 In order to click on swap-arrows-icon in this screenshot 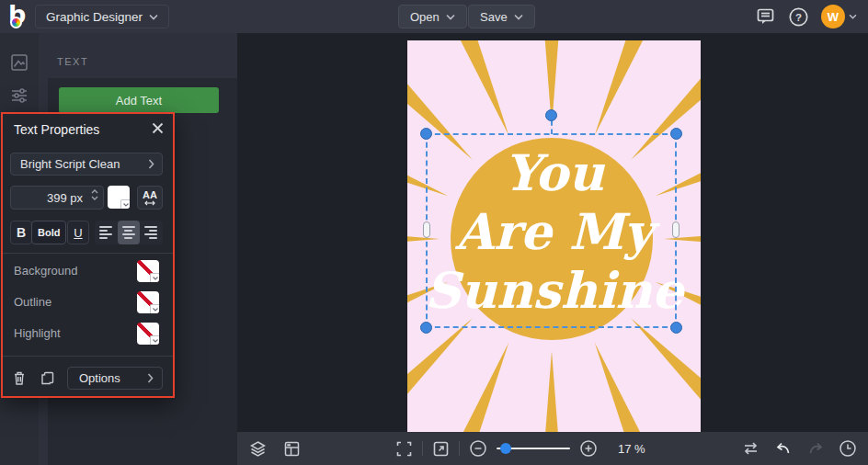, I will do `click(750, 448)`.